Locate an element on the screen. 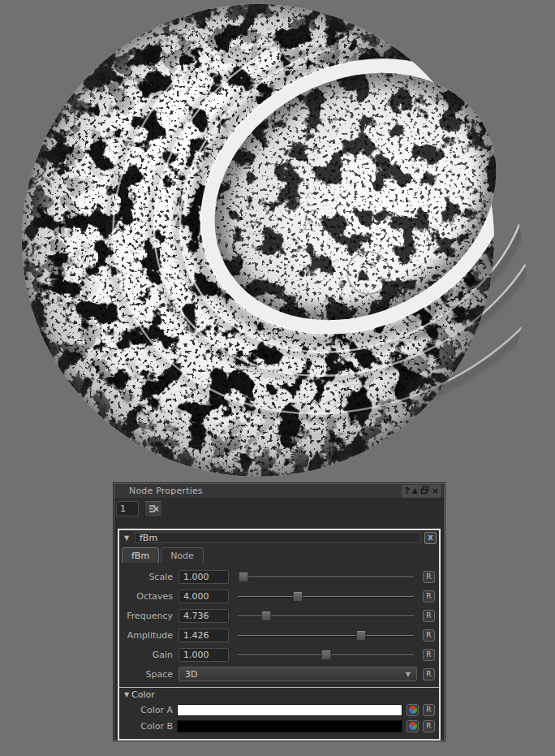 This screenshot has height=756, width=555. list-x-icon is located at coordinates (154, 508).